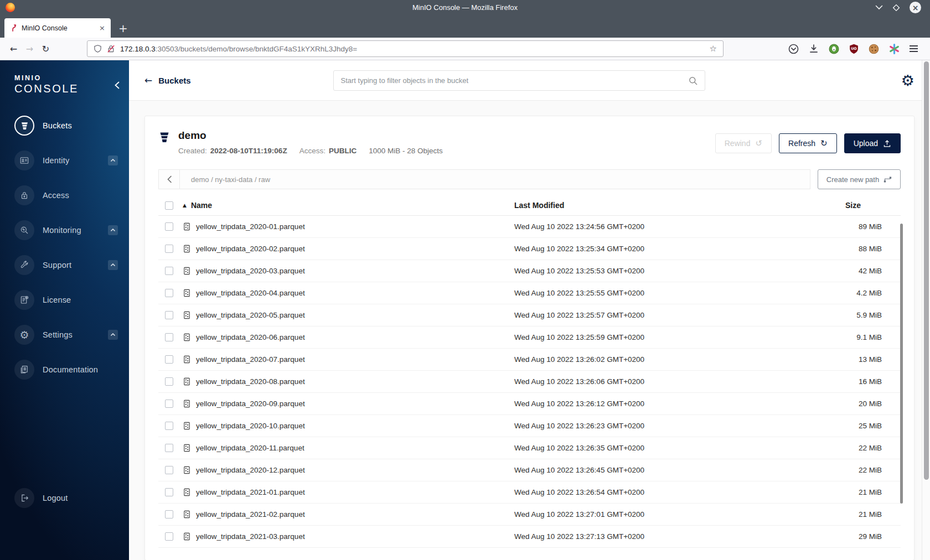 The image size is (930, 560). Describe the element at coordinates (64, 498) in the screenshot. I see `sidebar-item-logout: Logout` at that location.